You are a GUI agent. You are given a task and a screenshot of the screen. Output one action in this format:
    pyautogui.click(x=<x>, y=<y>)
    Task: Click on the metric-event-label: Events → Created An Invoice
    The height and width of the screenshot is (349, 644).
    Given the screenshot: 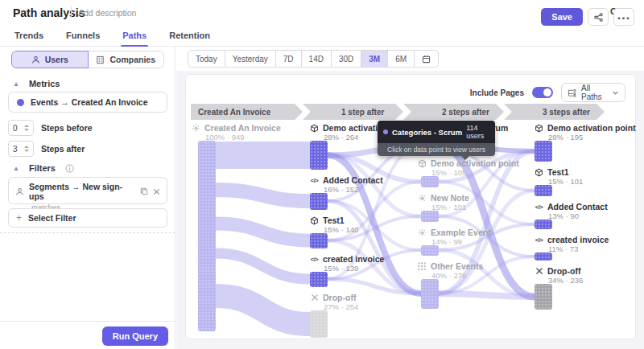 What is the action you would take?
    pyautogui.click(x=89, y=102)
    